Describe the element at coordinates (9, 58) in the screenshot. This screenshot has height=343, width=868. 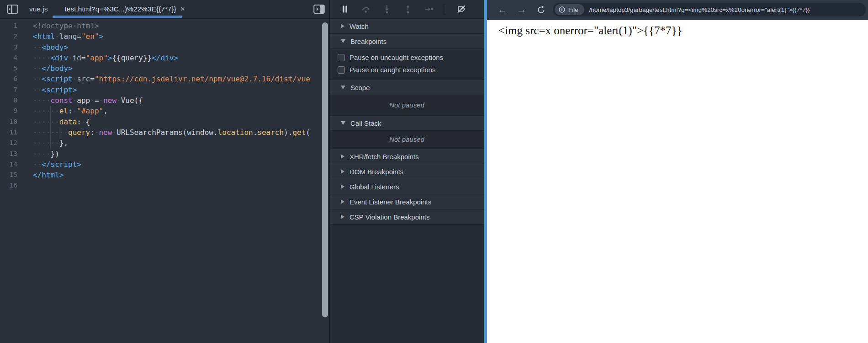
I see `line-number: 4` at that location.